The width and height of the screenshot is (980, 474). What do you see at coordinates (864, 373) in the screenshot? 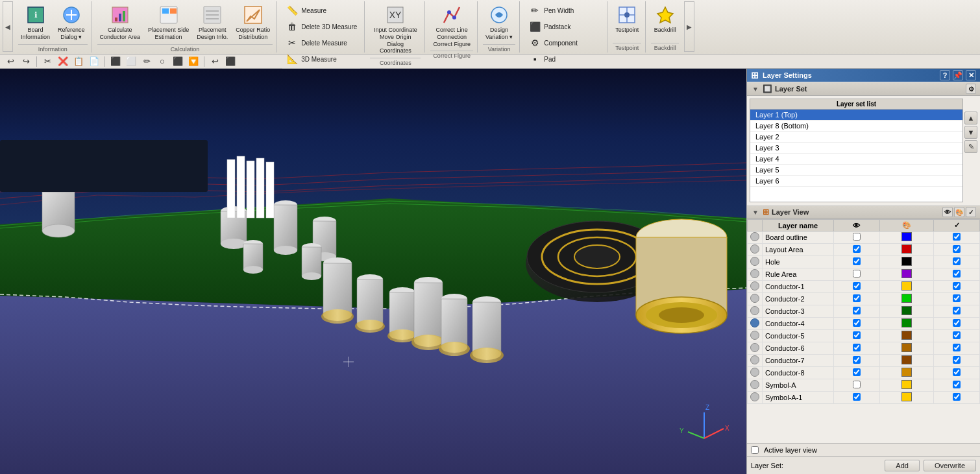
I see `layer-row-conductor8: Conductor-8` at bounding box center [864, 373].